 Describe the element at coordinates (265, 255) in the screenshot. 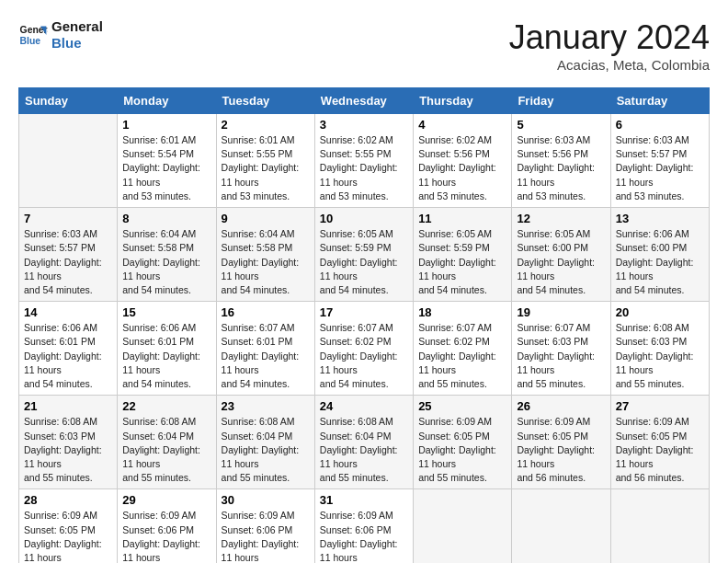

I see `calendar-cell: 9Sunrise: 6:04 AMSunset: 5:58 PMDaylight…` at that location.